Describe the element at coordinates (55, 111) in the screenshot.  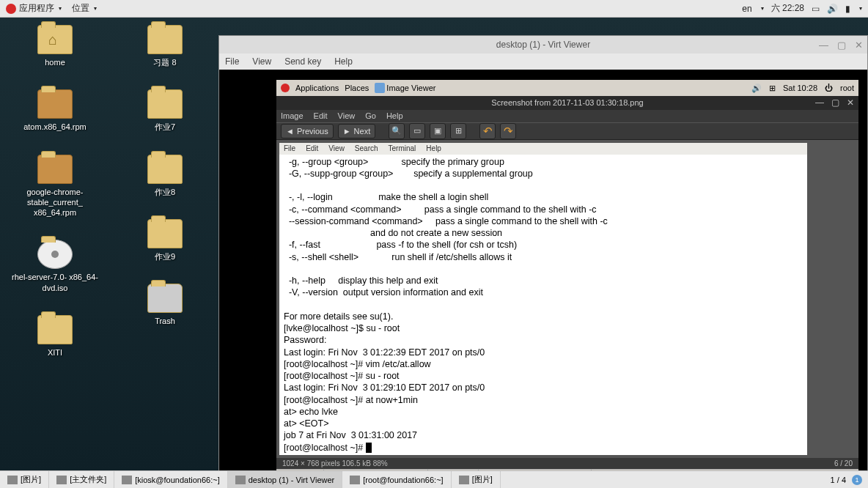
I see `desktop-icon: atom.x86_64.rpm` at that location.